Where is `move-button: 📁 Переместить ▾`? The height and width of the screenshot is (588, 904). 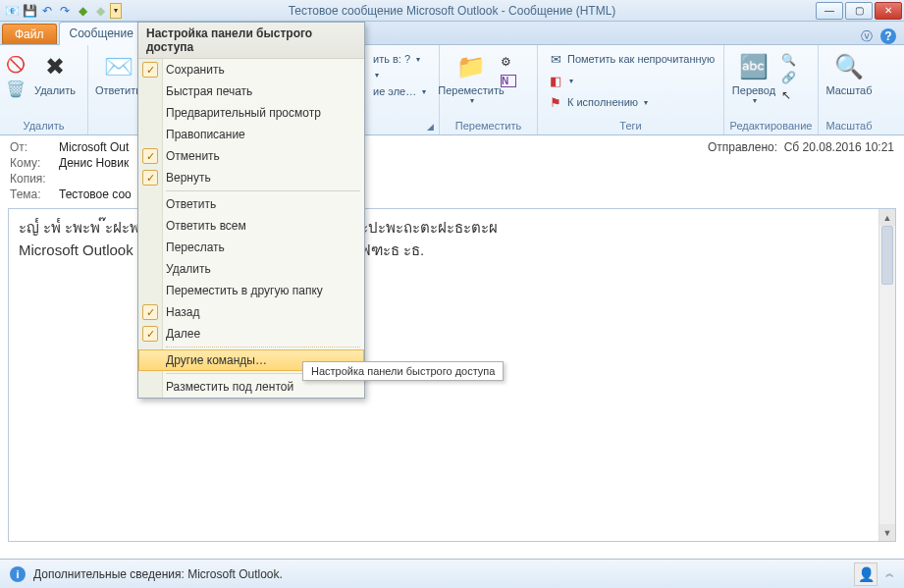 move-button: 📁 Переместить ▾ is located at coordinates (471, 79).